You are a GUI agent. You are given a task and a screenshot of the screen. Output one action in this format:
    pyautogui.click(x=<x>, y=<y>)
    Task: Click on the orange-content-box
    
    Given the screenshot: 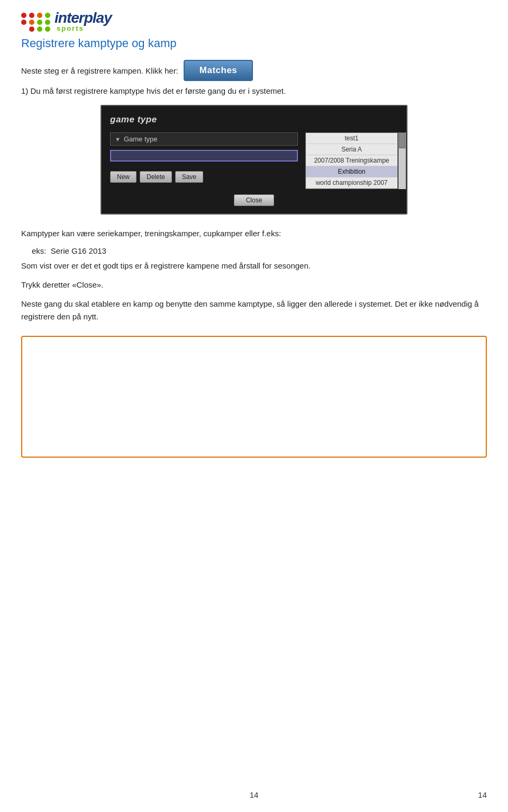 What is the action you would take?
    pyautogui.click(x=254, y=397)
    